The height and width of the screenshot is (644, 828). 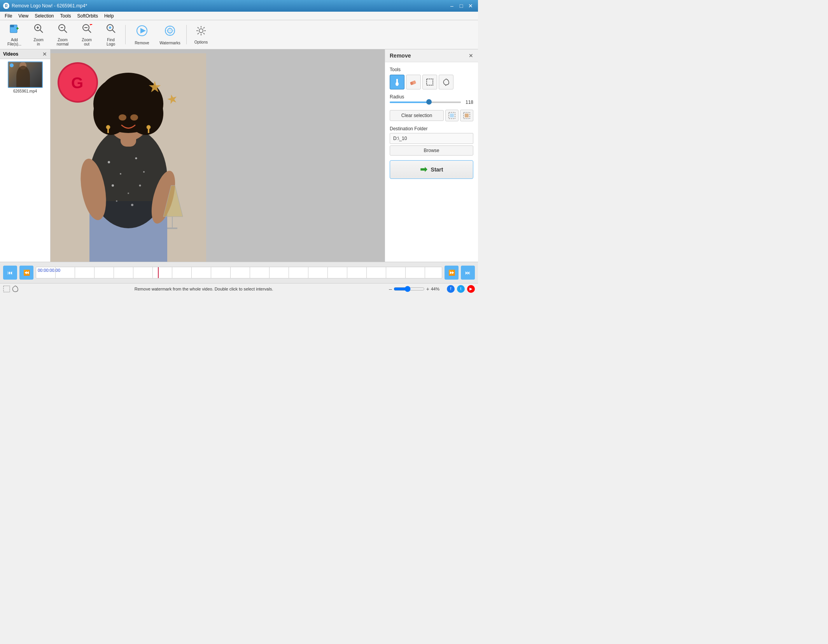 I want to click on find-logo-icon, so click(x=111, y=30).